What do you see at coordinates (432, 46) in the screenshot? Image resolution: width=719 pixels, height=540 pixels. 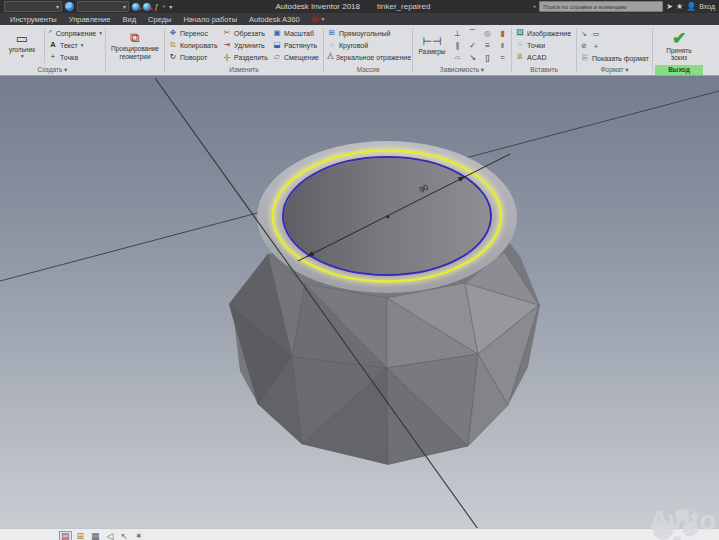 I see `dimension-button: ⊢⊣ Размеры` at bounding box center [432, 46].